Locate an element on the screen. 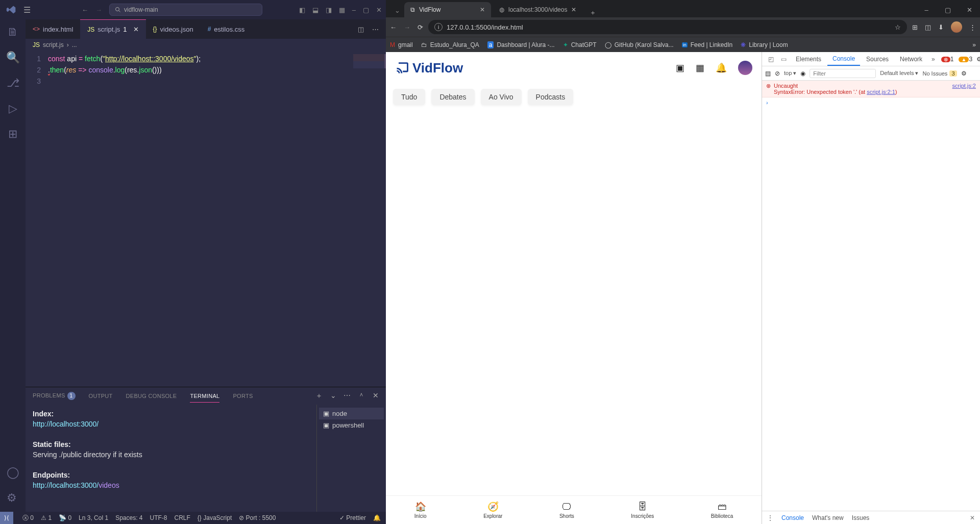  drawer-close-icon: ✕ is located at coordinates (972, 518).